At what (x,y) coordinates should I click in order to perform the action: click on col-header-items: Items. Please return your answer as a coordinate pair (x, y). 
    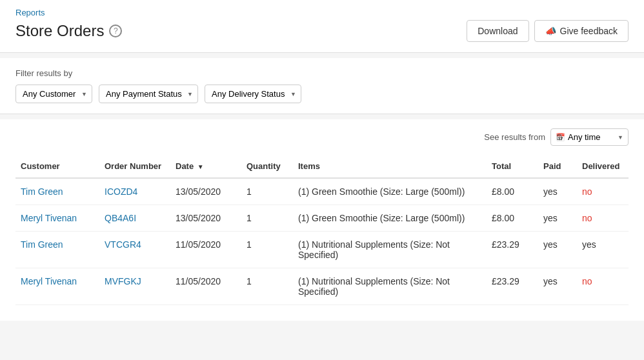
    Looking at the image, I should click on (390, 166).